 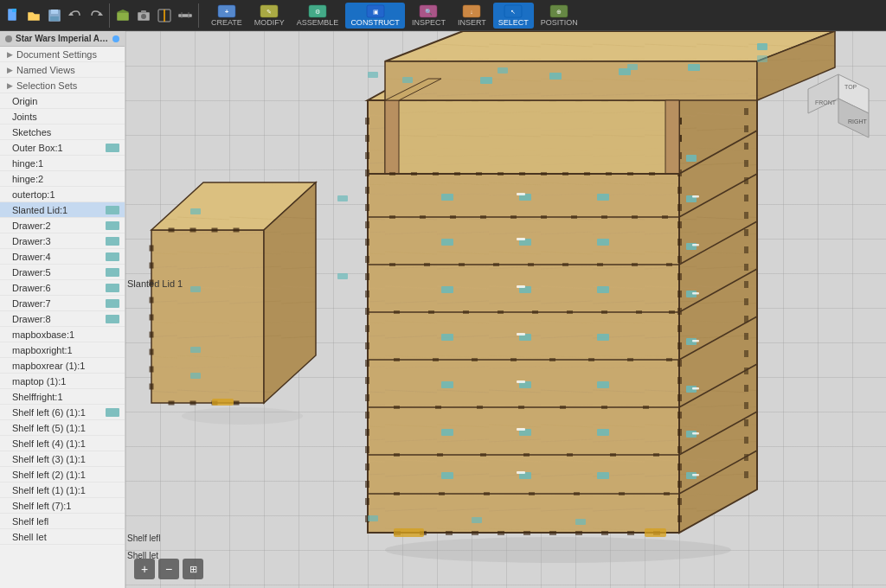 What do you see at coordinates (62, 366) in the screenshot?
I see `sidebar-item-mapboxrear: mapboxrear (1):1` at bounding box center [62, 366].